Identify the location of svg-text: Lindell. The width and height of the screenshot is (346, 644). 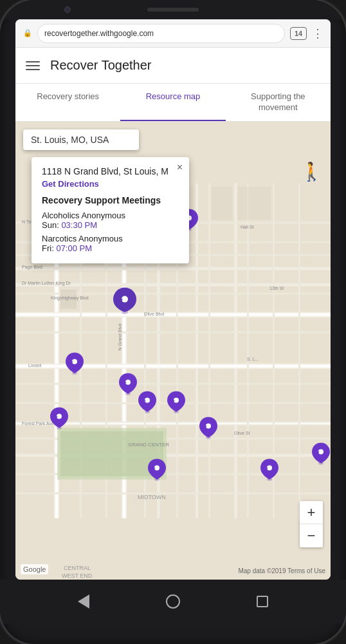
(35, 365).